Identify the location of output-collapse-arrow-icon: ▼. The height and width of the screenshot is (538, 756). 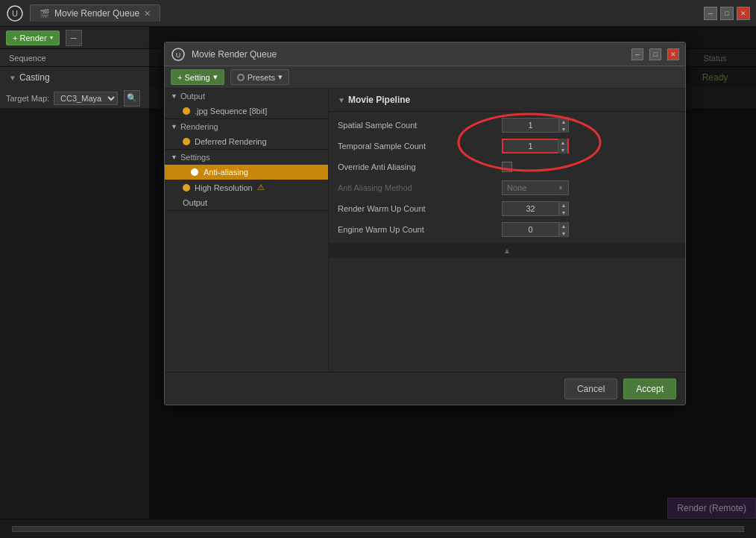
(174, 96).